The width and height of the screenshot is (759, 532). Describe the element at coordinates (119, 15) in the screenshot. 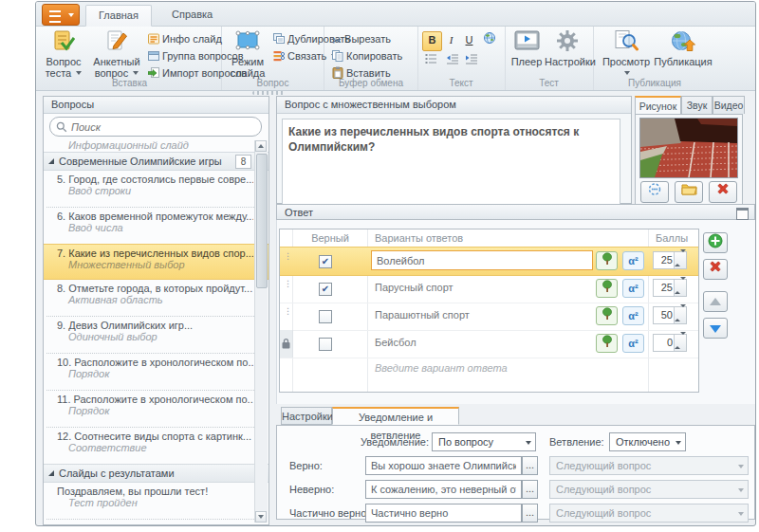

I see `tab-home: Главная` at that location.